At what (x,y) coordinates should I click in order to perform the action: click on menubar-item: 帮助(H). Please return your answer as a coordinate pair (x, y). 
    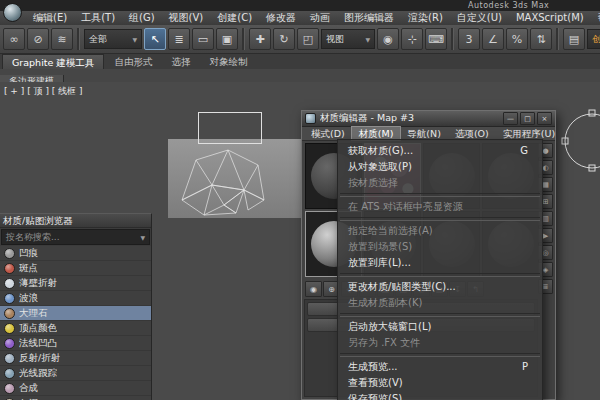
    Looking at the image, I should click on (596, 18).